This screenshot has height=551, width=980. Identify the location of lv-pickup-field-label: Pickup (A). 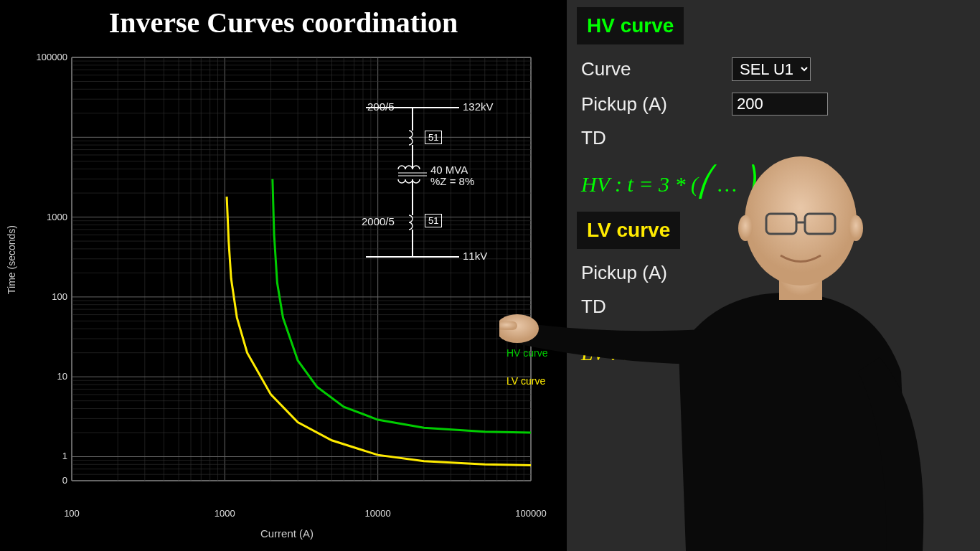
(656, 273).